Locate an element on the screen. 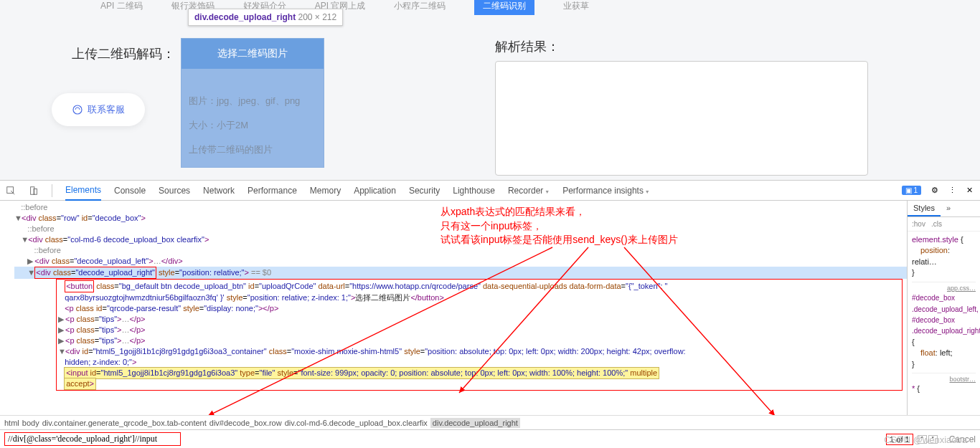 Image resolution: width=980 pixels, height=448 pixels. search-bar: 1 of 1 ˄ ˅ Cancel is located at coordinates (490, 439).